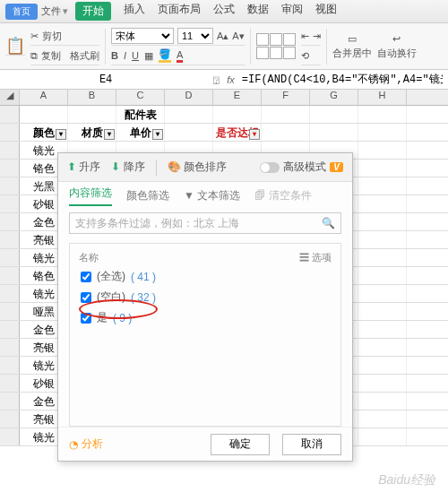 The height and width of the screenshot is (501, 448). Describe the element at coordinates (111, 276) in the screenshot. I see `filter-item-label: (全选)` at that location.